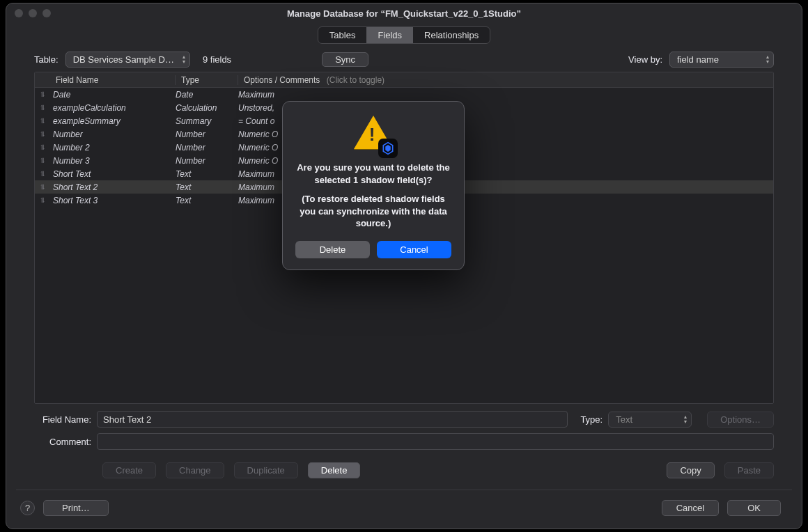 This screenshot has width=808, height=532. What do you see at coordinates (207, 108) in the screenshot?
I see `cell-type: Calculation` at bounding box center [207, 108].